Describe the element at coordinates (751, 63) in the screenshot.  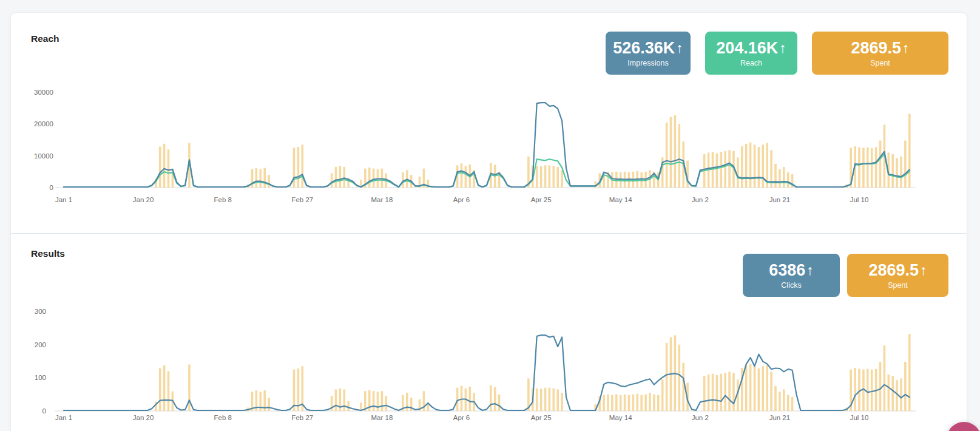
I see `reach-kpi-label: Reach` at that location.